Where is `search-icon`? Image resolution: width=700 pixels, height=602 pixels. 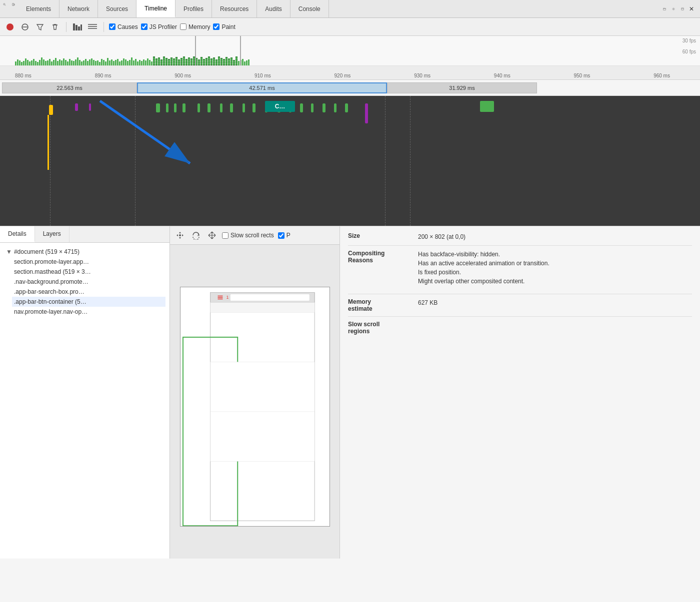 search-icon is located at coordinates (4, 4).